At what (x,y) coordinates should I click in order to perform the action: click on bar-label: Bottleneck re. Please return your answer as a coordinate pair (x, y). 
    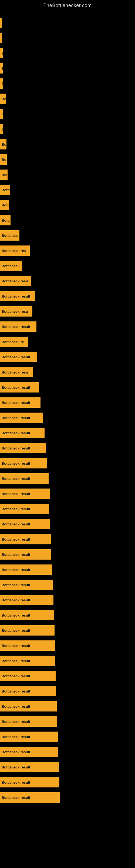
    Looking at the image, I should click on (13, 342).